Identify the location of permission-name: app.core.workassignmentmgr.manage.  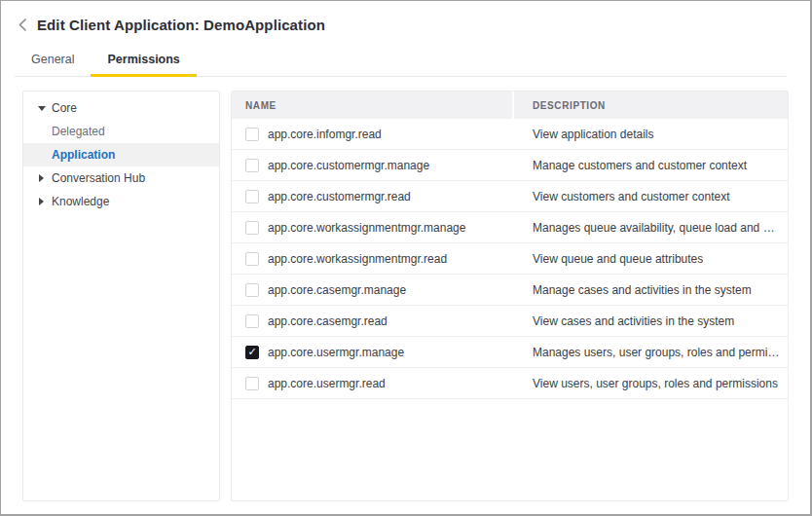
(366, 228).